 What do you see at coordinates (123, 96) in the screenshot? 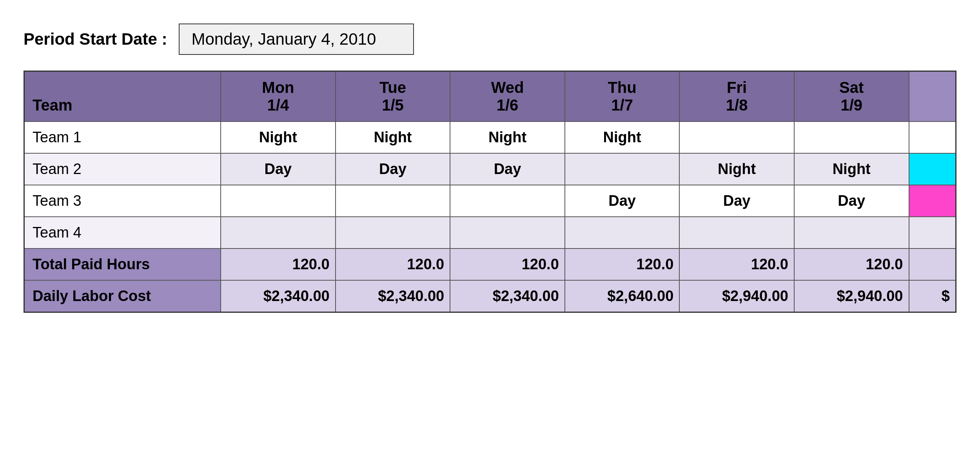
I see `team-column-header: Team` at bounding box center [123, 96].